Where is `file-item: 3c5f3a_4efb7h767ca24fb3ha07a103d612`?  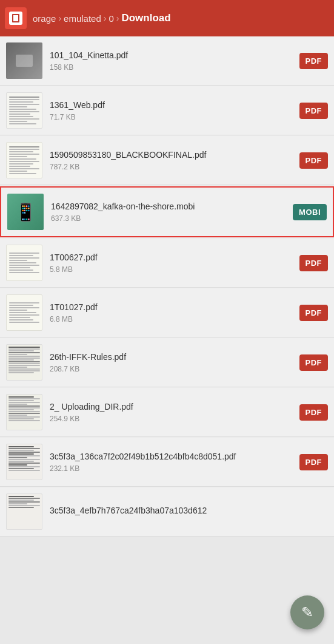
file-item: 3c5f3a_4efb7h767ca24fb3ha07a103d612 is located at coordinates (167, 512).